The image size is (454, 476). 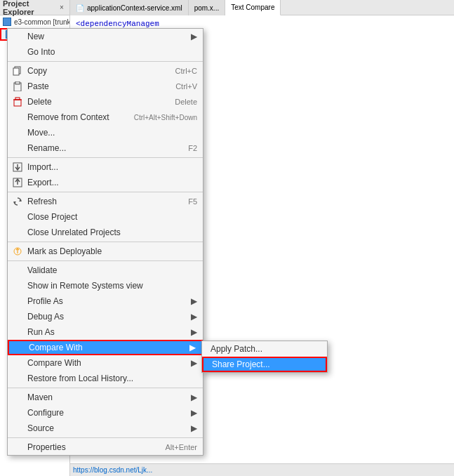 What do you see at coordinates (105, 133) in the screenshot?
I see `menu-item-move: Move...` at bounding box center [105, 133].